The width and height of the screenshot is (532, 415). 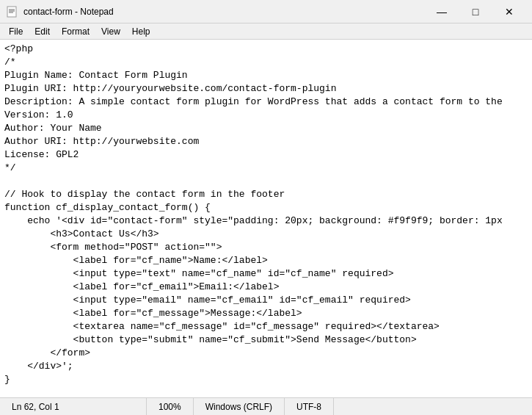 I want to click on status-bar: Ln 62, Col 1 100% Windows (CRLF) UTF-8, so click(x=266, y=406).